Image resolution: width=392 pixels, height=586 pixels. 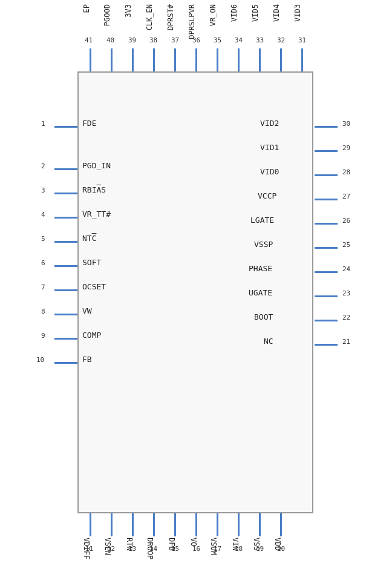 What do you see at coordinates (218, 548) in the screenshot?
I see `pin-17-number: 17` at bounding box center [218, 548].